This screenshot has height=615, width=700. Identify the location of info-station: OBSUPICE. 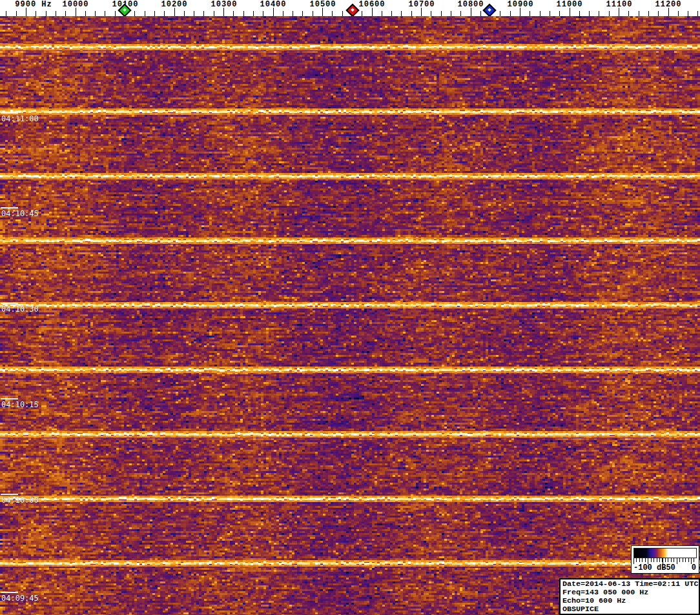
(630, 609).